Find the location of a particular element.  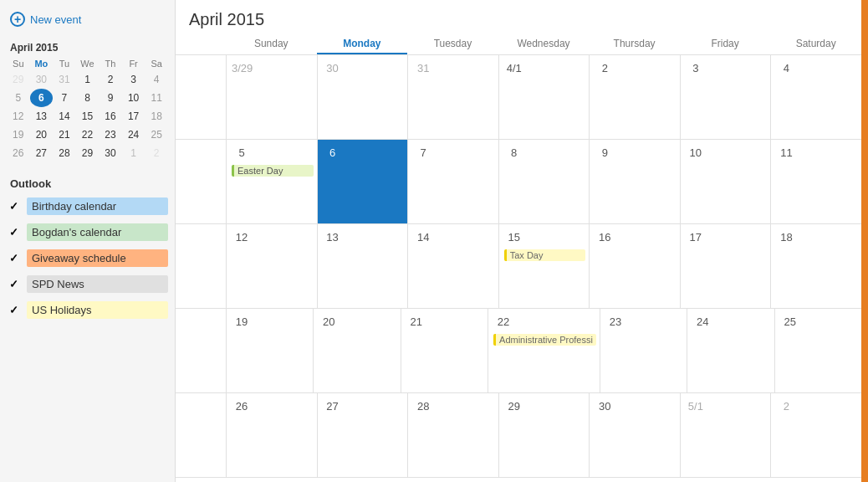

mini-cal-day: 11 is located at coordinates (156, 98).